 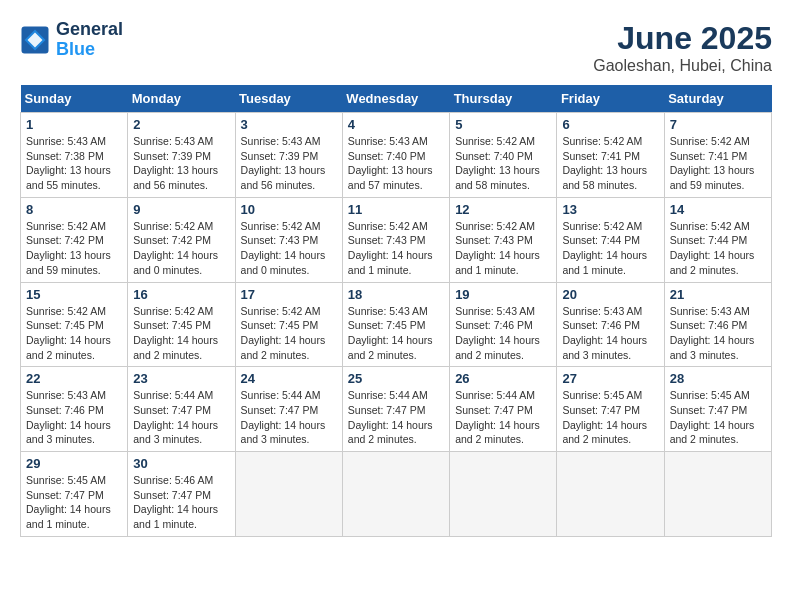 I want to click on day-number: 19, so click(x=503, y=294).